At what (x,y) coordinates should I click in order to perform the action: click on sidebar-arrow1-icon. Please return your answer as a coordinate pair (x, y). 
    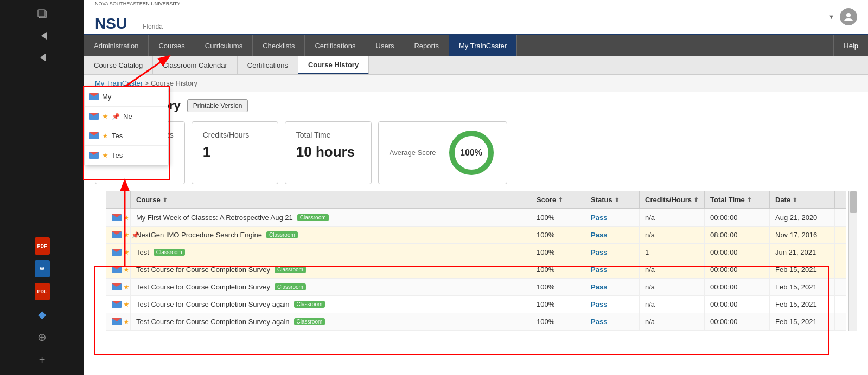
    Looking at the image, I should click on (42, 36).